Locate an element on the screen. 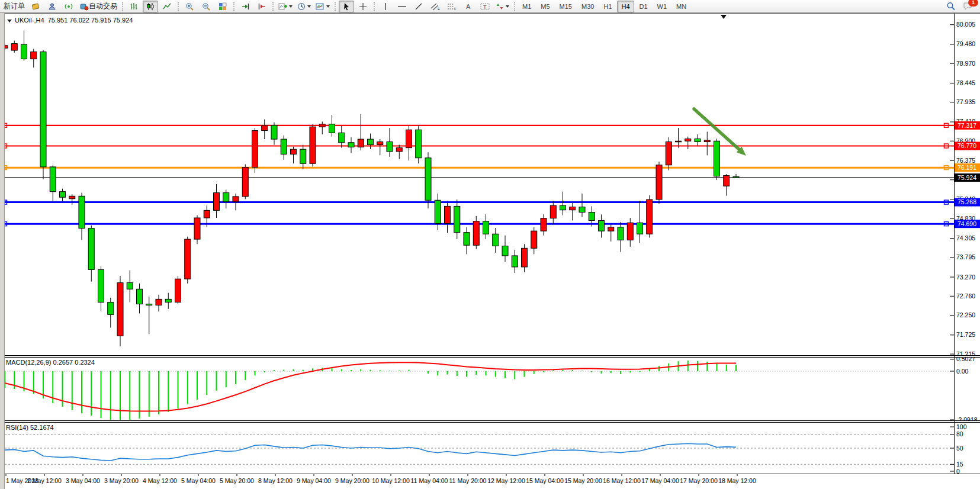  zoom-in-button is located at coordinates (189, 7).